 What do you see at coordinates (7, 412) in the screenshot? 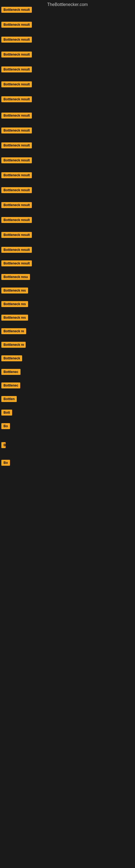
I see `bottleneck-result-item-29: Bott` at bounding box center [7, 412].